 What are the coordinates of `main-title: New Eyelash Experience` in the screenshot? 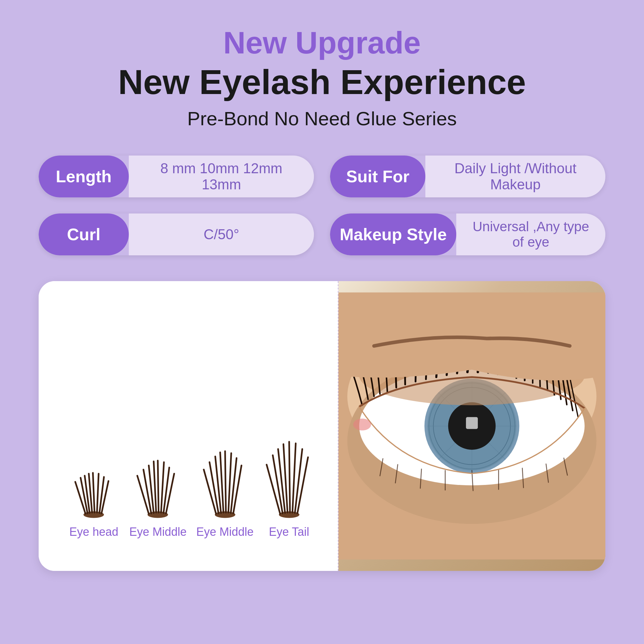 It's located at (322, 82).